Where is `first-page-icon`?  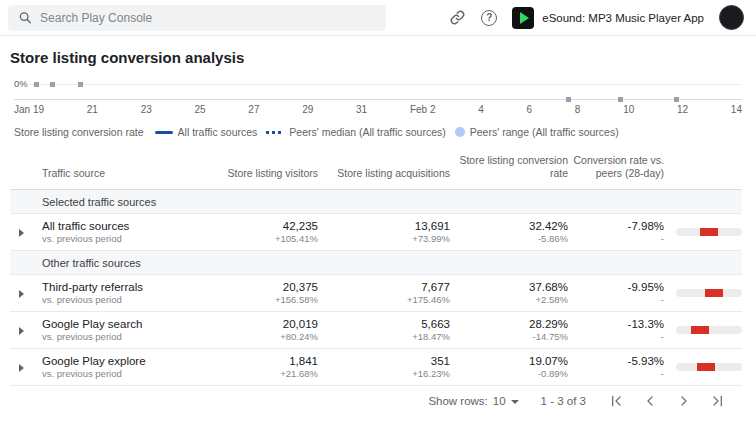 first-page-icon is located at coordinates (616, 401).